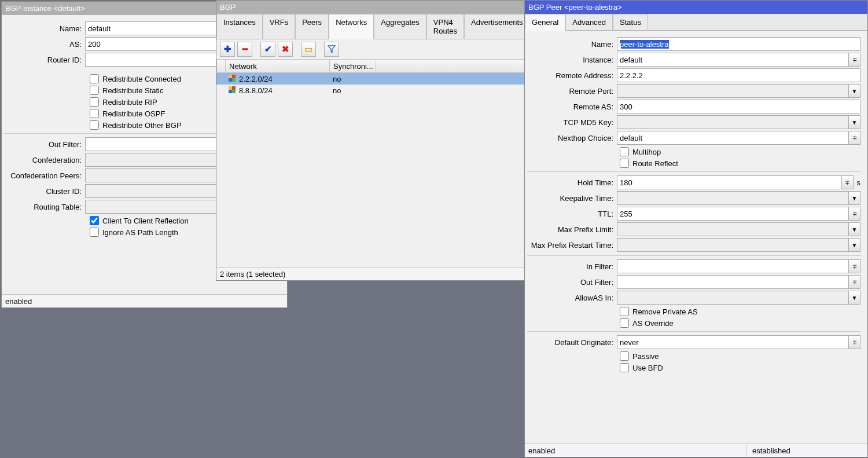 The image size is (868, 458). Describe the element at coordinates (45, 145) in the screenshot. I see `outfilter-label: Out Filter:` at that location.